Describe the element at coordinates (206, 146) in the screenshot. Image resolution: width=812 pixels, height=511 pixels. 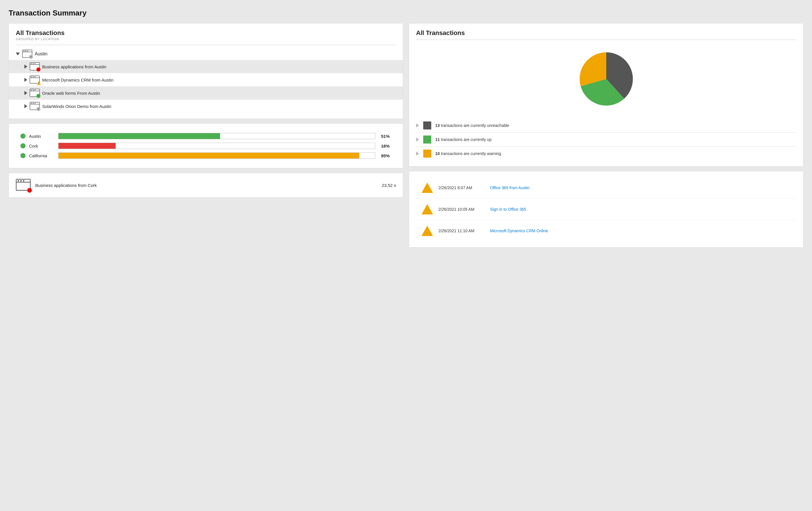
I see `location-row-cork: Cork 18%` at that location.